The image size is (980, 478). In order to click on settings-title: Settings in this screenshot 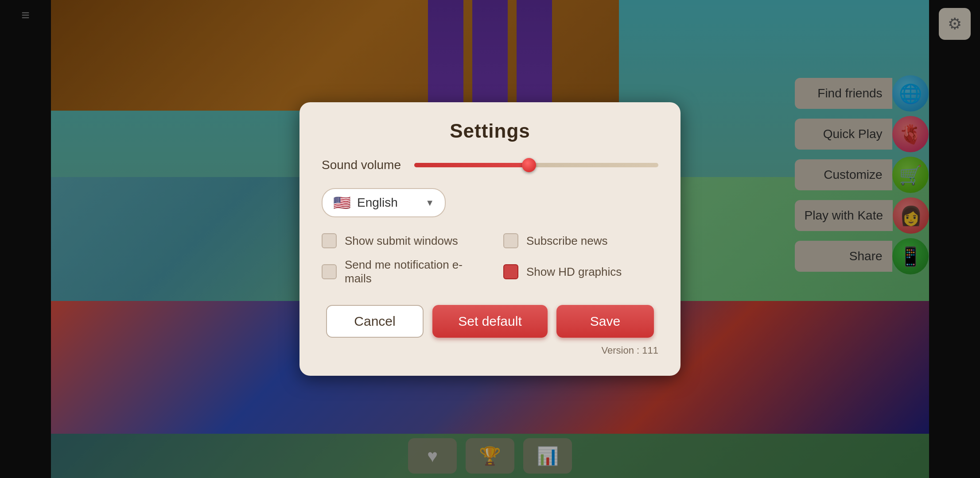, I will do `click(490, 131)`.